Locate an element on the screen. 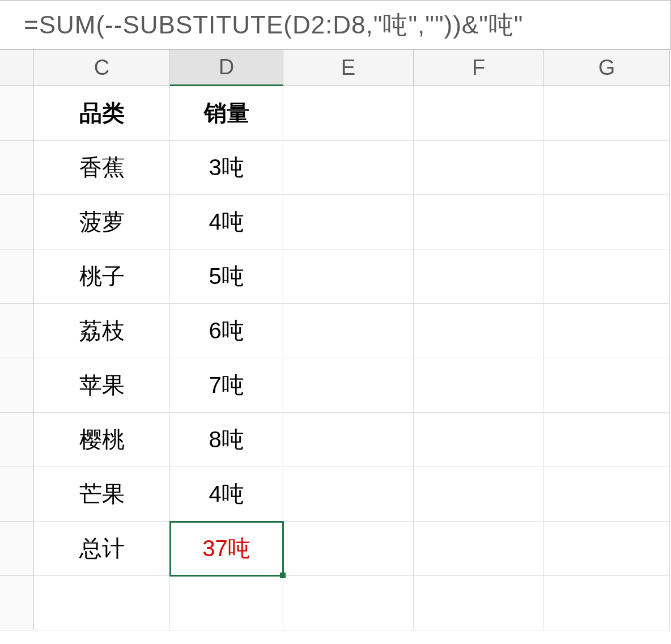  col-header-c: C is located at coordinates (102, 68).